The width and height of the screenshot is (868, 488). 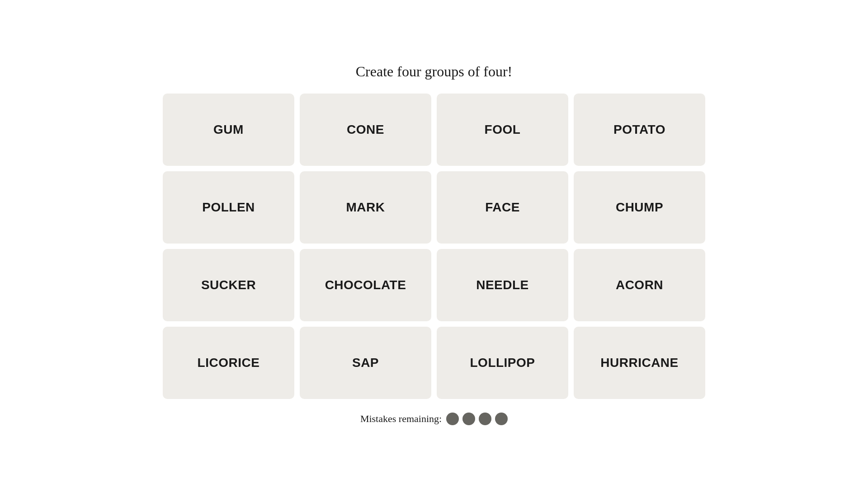 I want to click on tile-label-sap: SAP, so click(x=365, y=363).